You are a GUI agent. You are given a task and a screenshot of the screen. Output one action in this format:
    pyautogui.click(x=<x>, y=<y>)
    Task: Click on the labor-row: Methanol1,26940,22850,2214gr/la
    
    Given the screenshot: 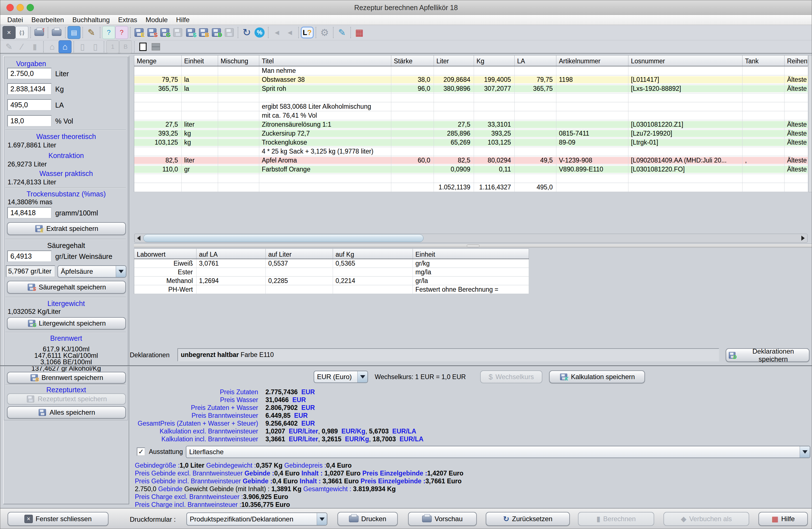 What is the action you would take?
    pyautogui.click(x=332, y=281)
    